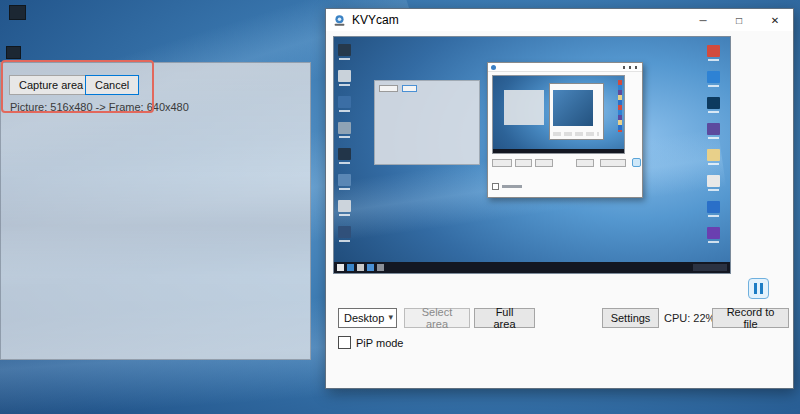 The image size is (800, 414). What do you see at coordinates (714, 142) in the screenshot?
I see `preview-right-icons` at bounding box center [714, 142].